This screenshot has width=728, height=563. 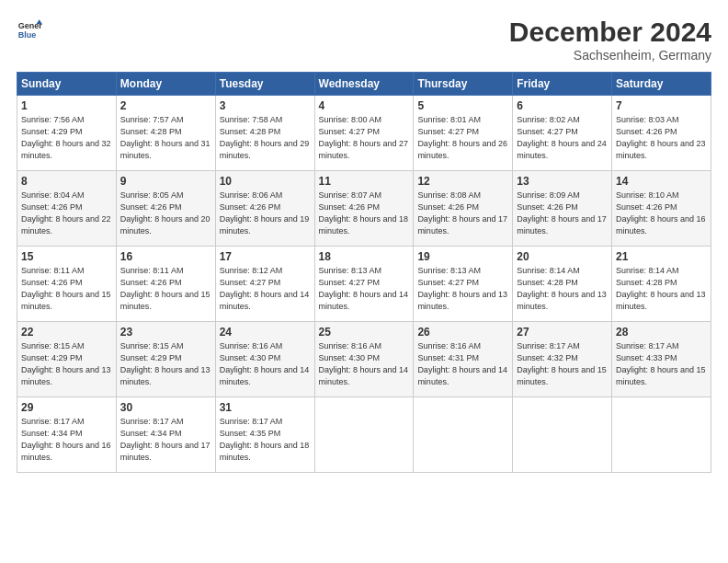 What do you see at coordinates (463, 360) in the screenshot?
I see `table-row: 26Sunrise: 8:16 AMSunset: 4:31 PMDayligh…` at bounding box center [463, 360].